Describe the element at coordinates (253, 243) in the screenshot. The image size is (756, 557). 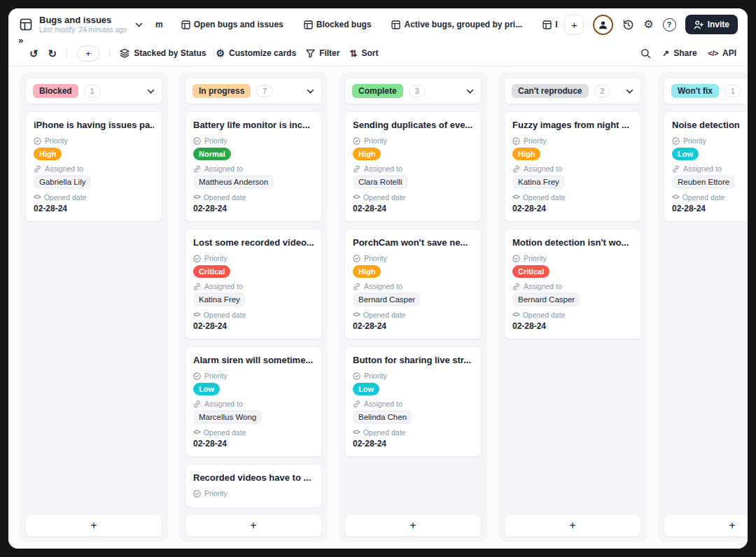
I see `card-title: Lost some recorded video...` at that location.